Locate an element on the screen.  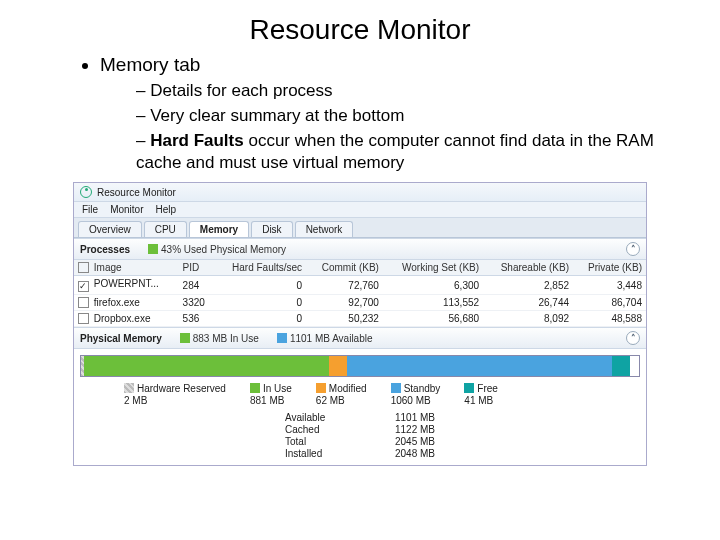
menu-monitor: Monitor is located at coordinates (126, 210).